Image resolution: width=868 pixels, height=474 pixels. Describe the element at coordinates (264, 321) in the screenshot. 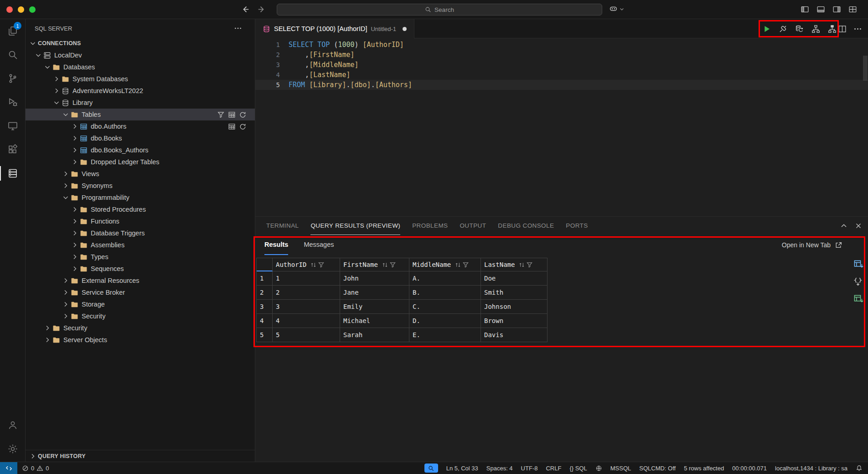

I see `grid-row-number: 4` at that location.